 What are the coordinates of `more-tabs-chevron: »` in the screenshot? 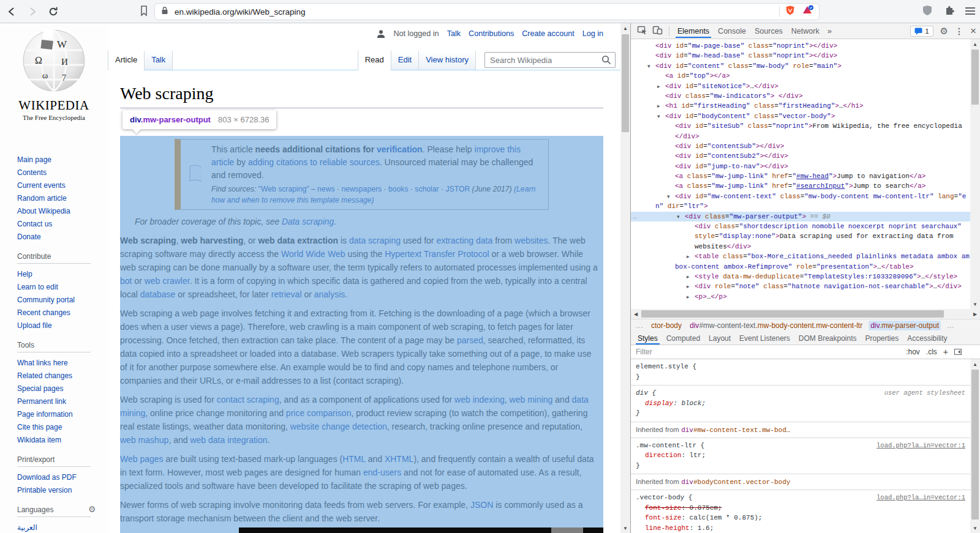 It's located at (829, 31).